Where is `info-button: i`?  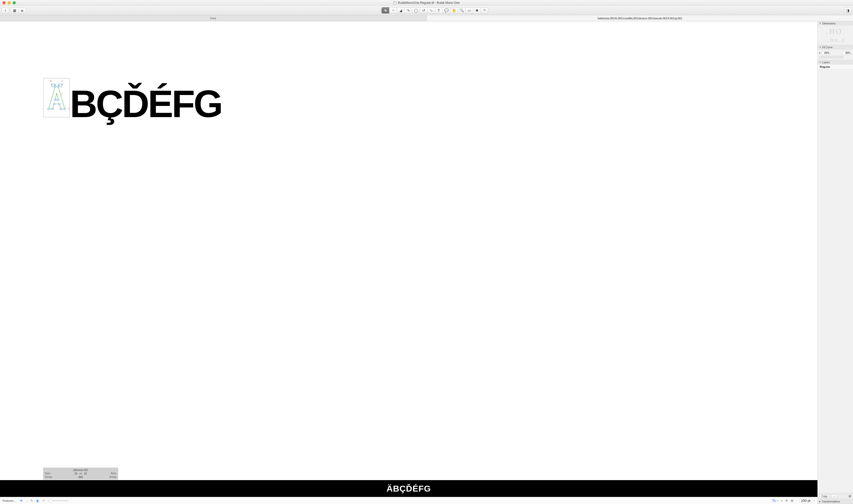 info-button: i is located at coordinates (5, 11).